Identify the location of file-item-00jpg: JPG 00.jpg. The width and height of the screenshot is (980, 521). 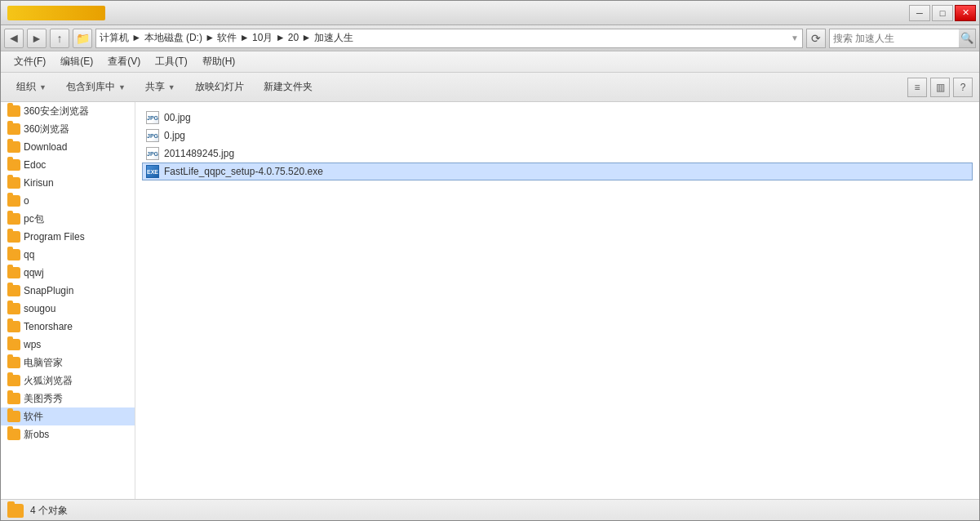
(557, 118).